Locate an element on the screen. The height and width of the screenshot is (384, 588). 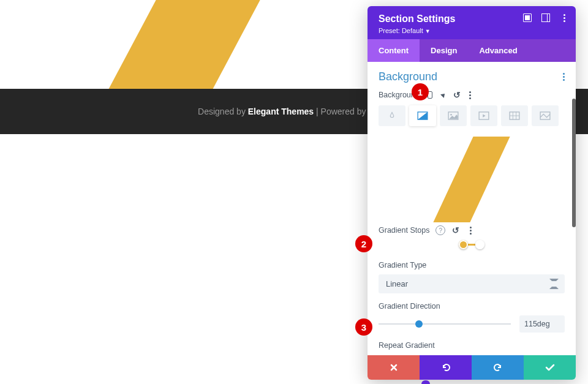
bg-tab-video is located at coordinates (484, 116).